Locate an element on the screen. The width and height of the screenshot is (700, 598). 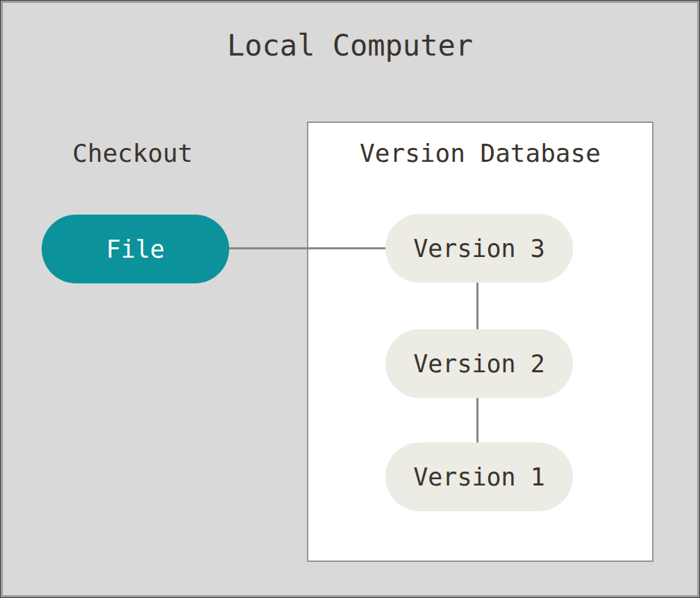
version-node-2-label: Version 2 is located at coordinates (479, 364).